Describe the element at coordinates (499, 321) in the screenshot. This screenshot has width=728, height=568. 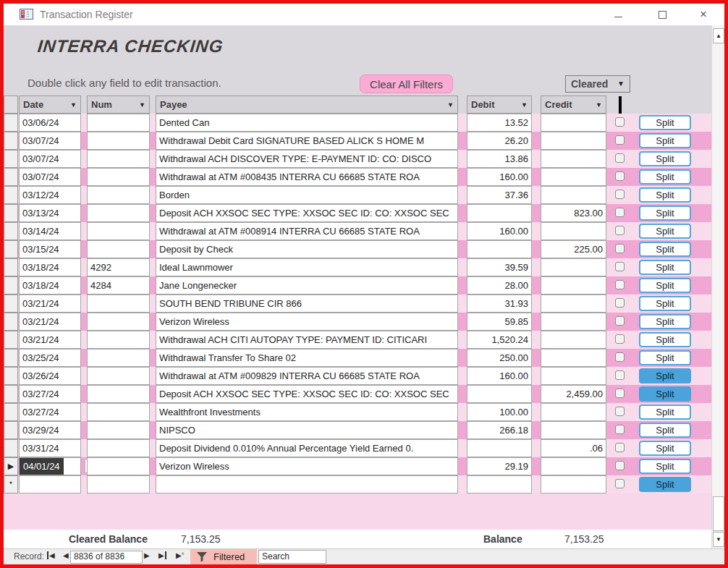
I see `debit-cell: 59.85` at that location.